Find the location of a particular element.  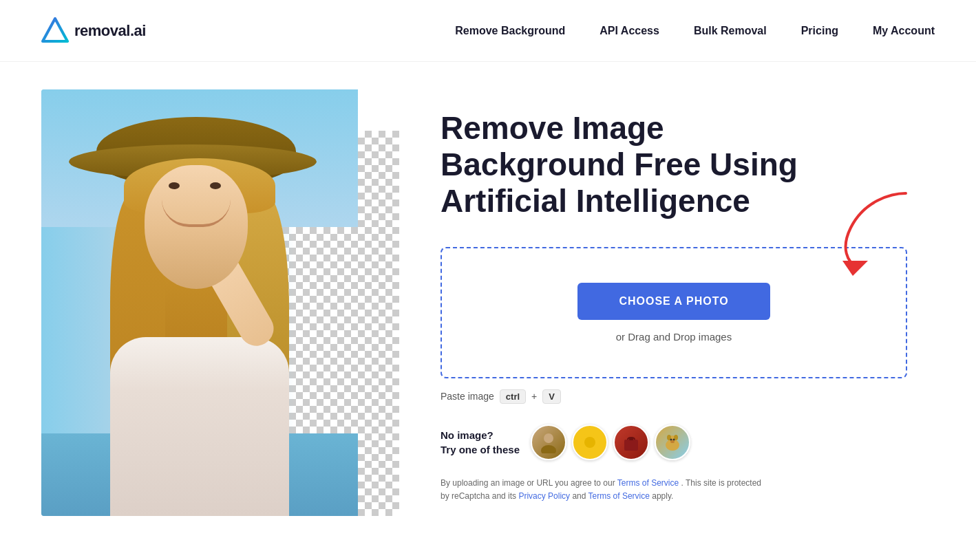

sample-thumb-dog is located at coordinates (672, 442).